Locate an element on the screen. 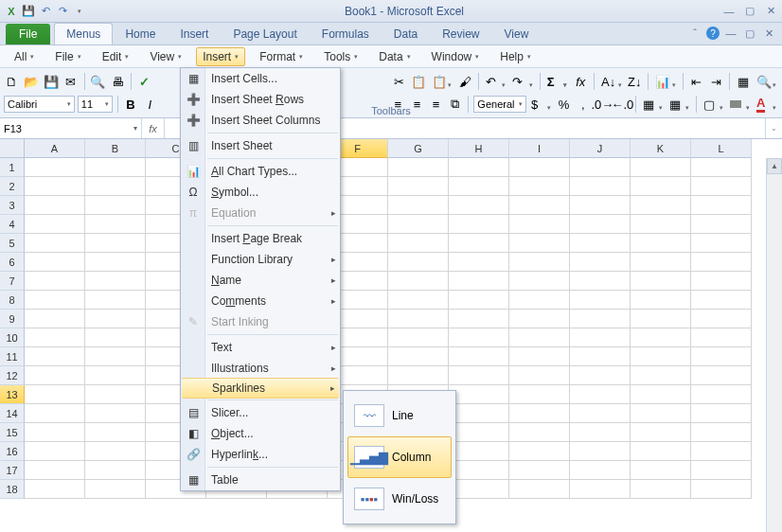  window-min-icon: ― is located at coordinates (731, 33).